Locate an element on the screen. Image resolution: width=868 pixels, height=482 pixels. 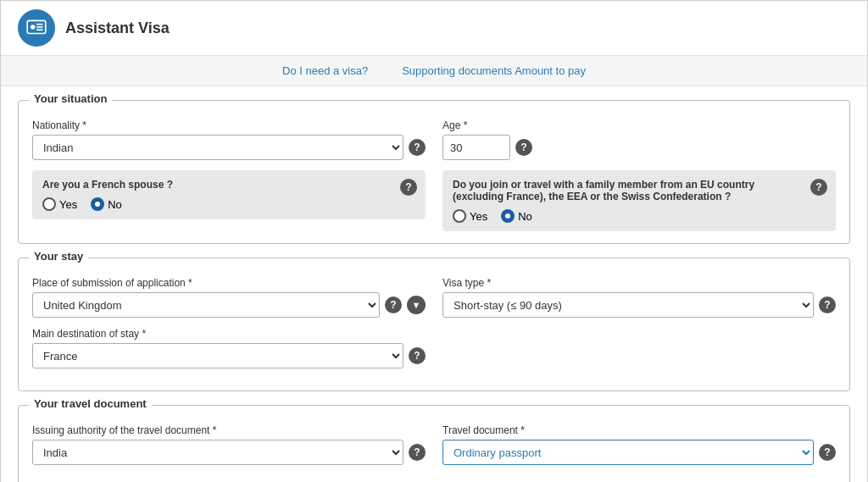
tab-supporting-docs: Supporting documents Amount to pay is located at coordinates (493, 71).